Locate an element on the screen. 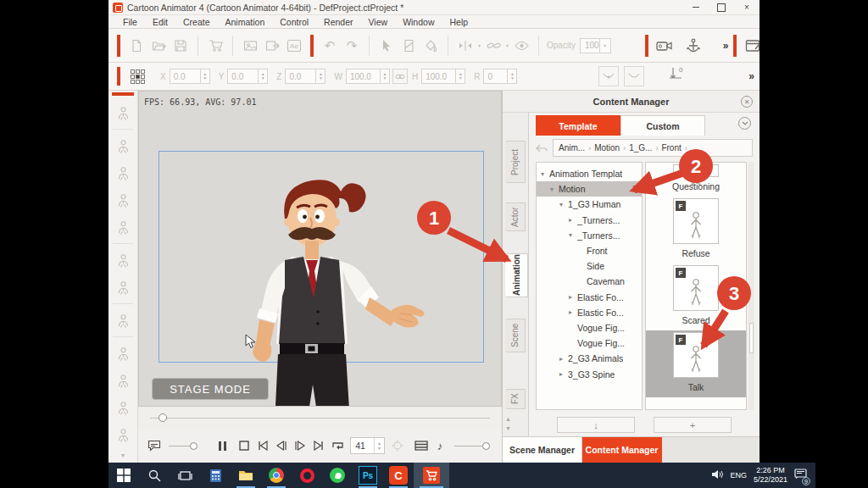 The width and height of the screenshot is (868, 488). thumbnail-talk: FTalk is located at coordinates (696, 364).